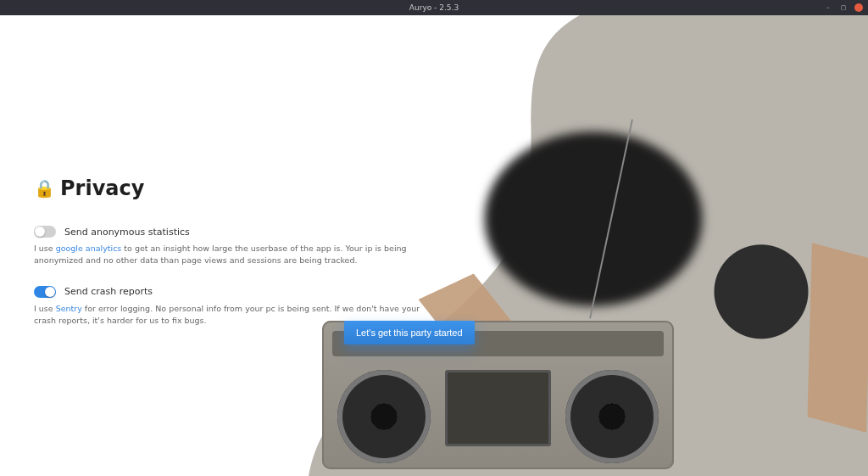  Describe the element at coordinates (237, 246) in the screenshot. I see `setting-anonymous-stats: Send anonymous statistics I use google a…` at that location.